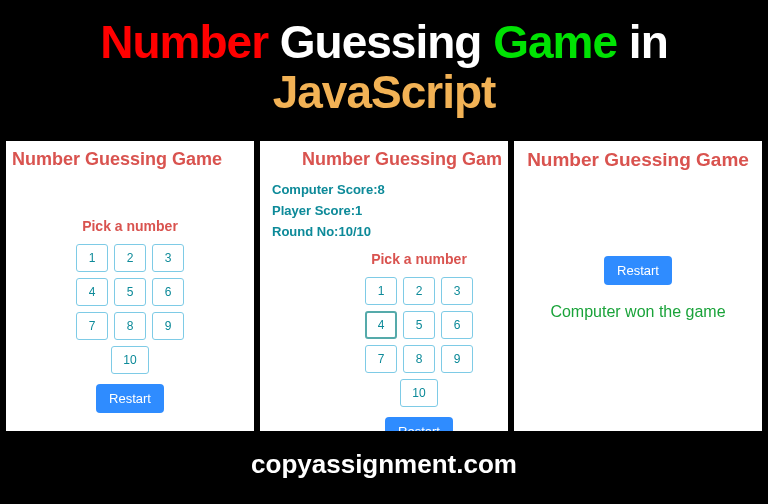 The width and height of the screenshot is (768, 504). Describe the element at coordinates (380, 190) in the screenshot. I see `computer-score-value: 8` at that location.